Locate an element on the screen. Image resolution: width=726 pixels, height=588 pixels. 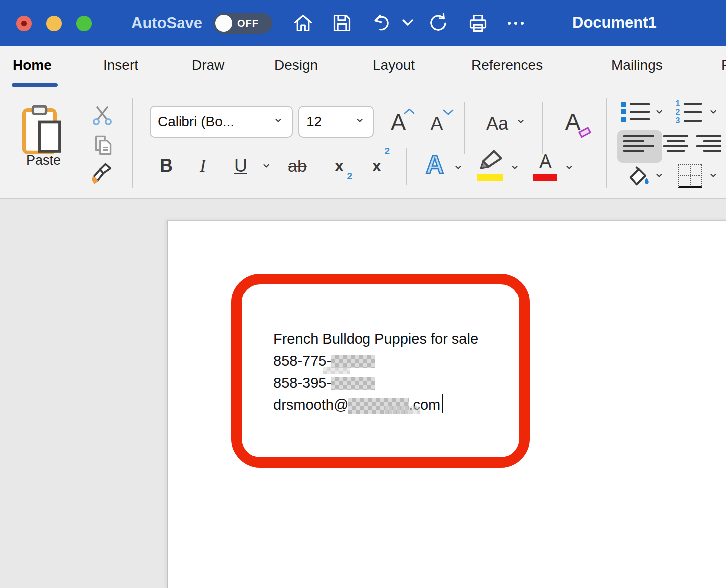
highlight-button is located at coordinates (490, 161).